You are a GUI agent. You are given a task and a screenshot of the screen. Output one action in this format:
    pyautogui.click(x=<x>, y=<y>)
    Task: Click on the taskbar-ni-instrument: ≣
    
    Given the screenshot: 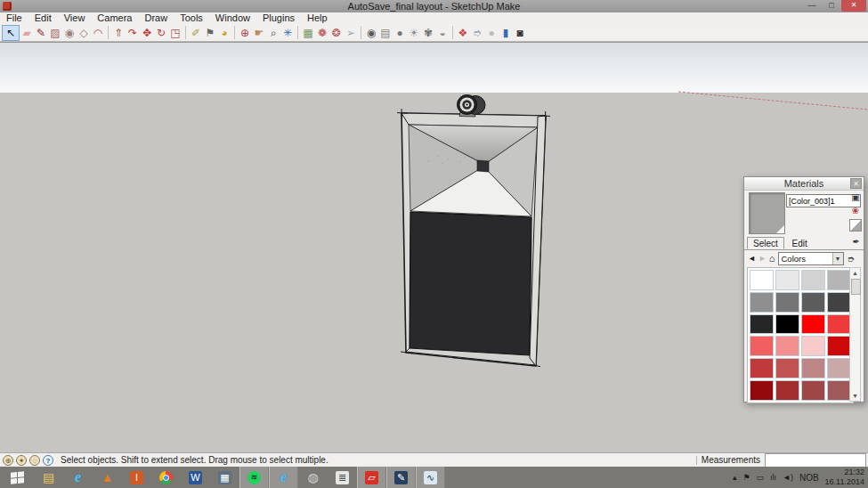 What is the action you would take?
    pyautogui.click(x=342, y=477)
    